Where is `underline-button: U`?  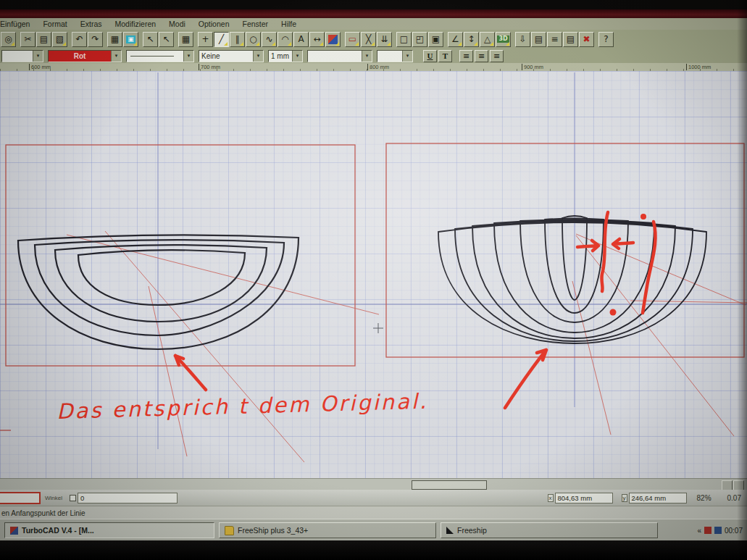
underline-button: U is located at coordinates (430, 57).